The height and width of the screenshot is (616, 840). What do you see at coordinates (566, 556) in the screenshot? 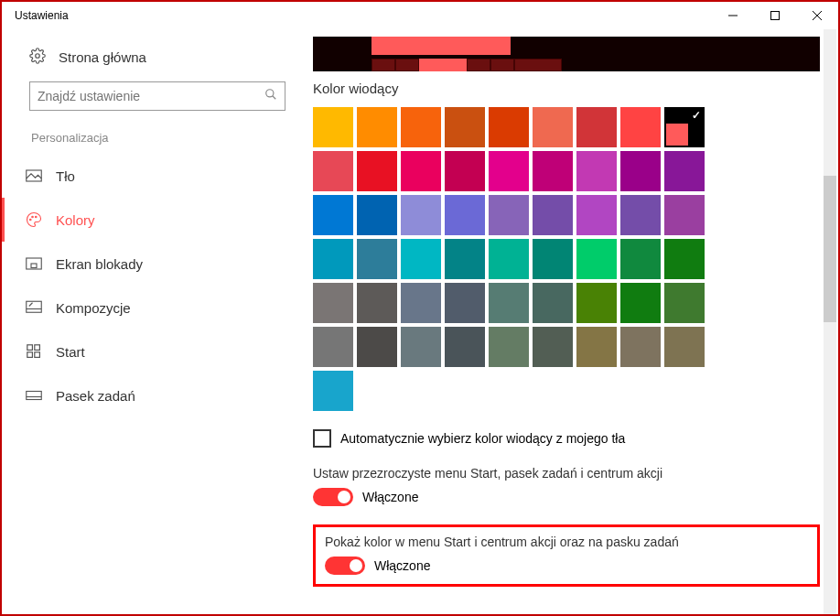
I see `highlighted-setting: Pokaż kolor w menu Start i centrum akcji…` at bounding box center [566, 556].